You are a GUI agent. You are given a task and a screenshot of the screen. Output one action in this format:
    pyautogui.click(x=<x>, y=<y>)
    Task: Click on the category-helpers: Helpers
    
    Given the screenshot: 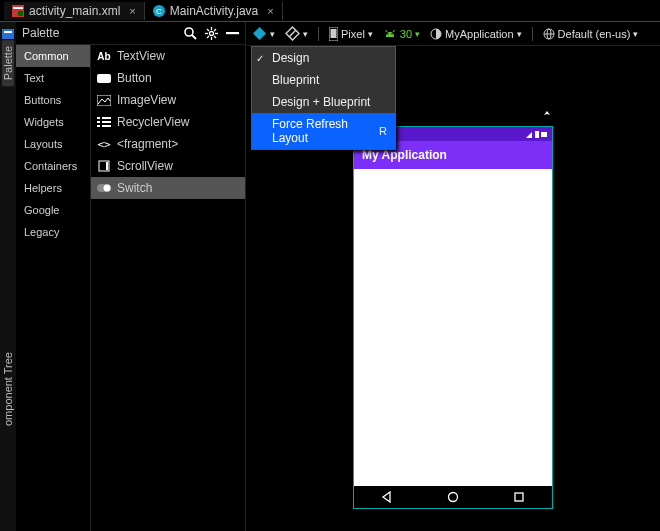 What is the action you would take?
    pyautogui.click(x=53, y=188)
    